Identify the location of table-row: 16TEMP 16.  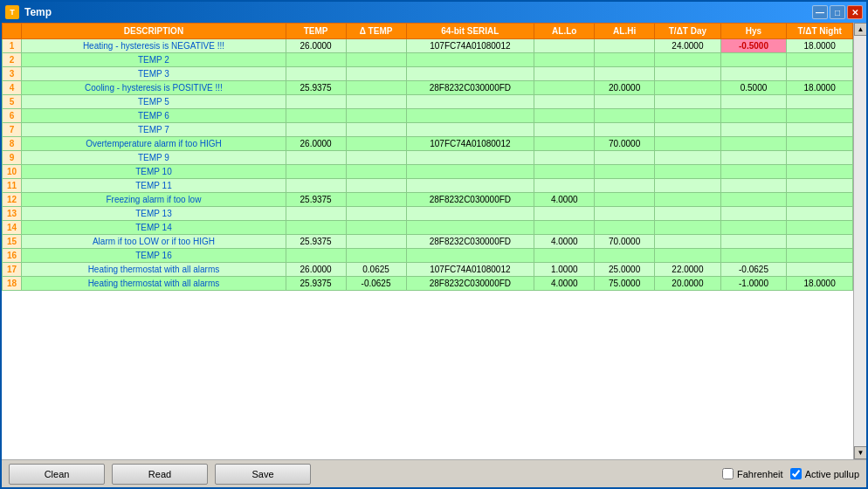
(428, 256).